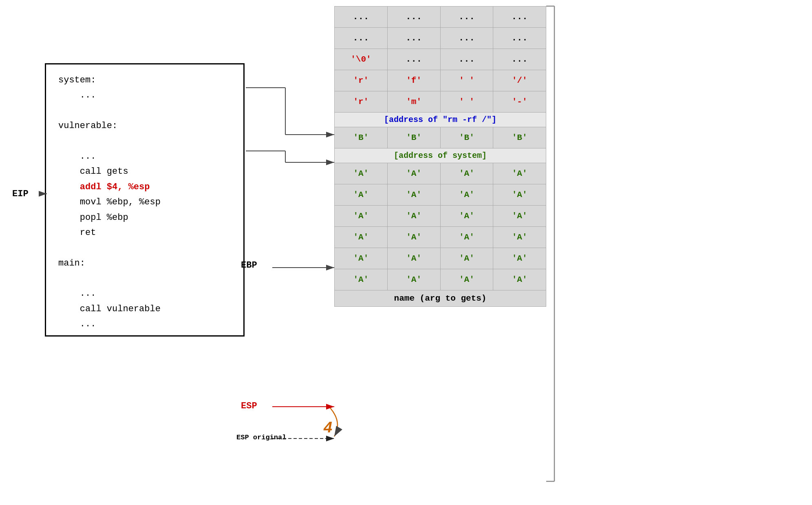 This screenshot has height=505, width=812. What do you see at coordinates (440, 120) in the screenshot?
I see `address-rm-label: [address of "rm -rf /"]` at bounding box center [440, 120].